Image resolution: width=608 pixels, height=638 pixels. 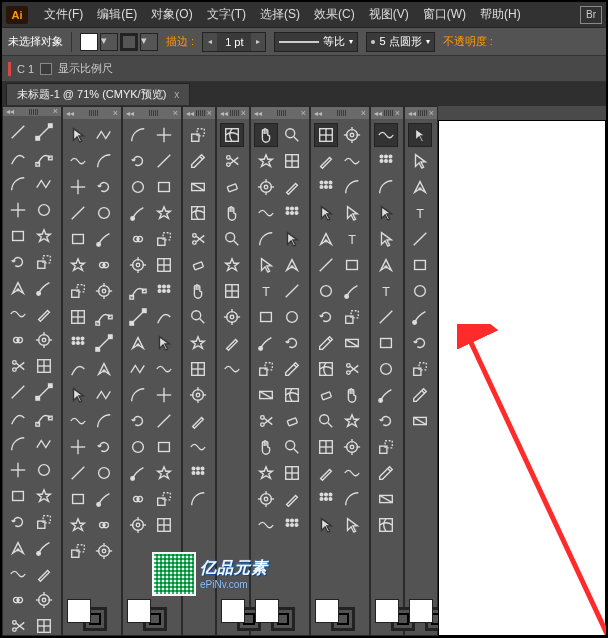 I want to click on menu-view: 视图(V), so click(x=389, y=14).